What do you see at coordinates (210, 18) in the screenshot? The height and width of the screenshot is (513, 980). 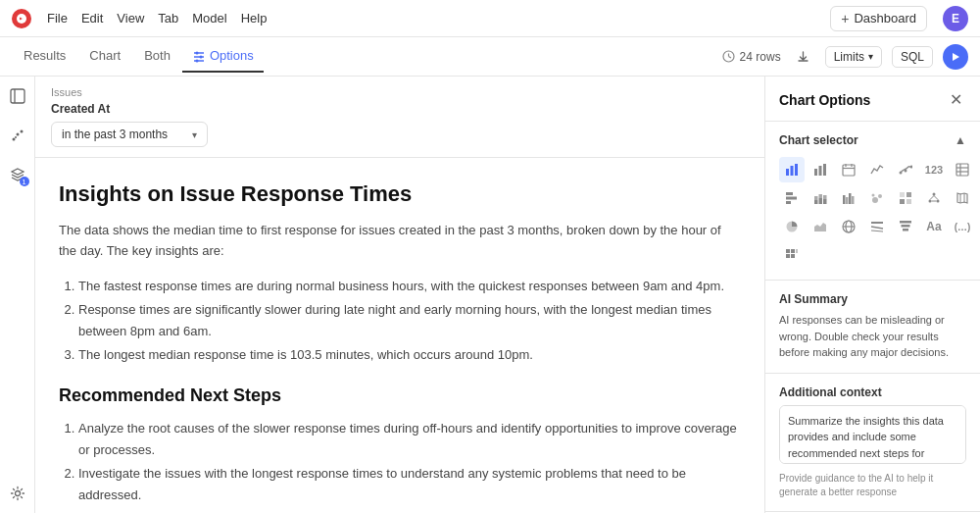 I see `menu-model: Model` at bounding box center [210, 18].